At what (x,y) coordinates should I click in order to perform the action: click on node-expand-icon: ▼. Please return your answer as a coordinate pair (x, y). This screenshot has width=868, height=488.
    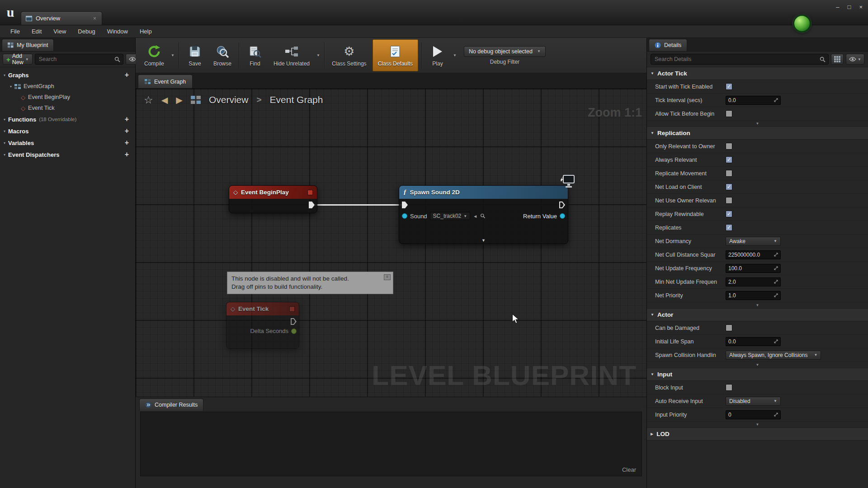
    Looking at the image, I should click on (484, 240).